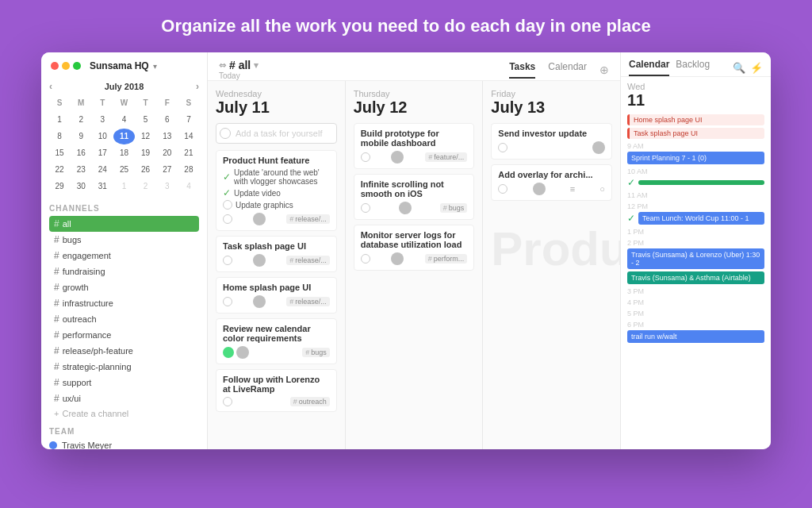 This screenshot has height=508, width=812. I want to click on add-task-row: Add a task for yourself, so click(276, 133).